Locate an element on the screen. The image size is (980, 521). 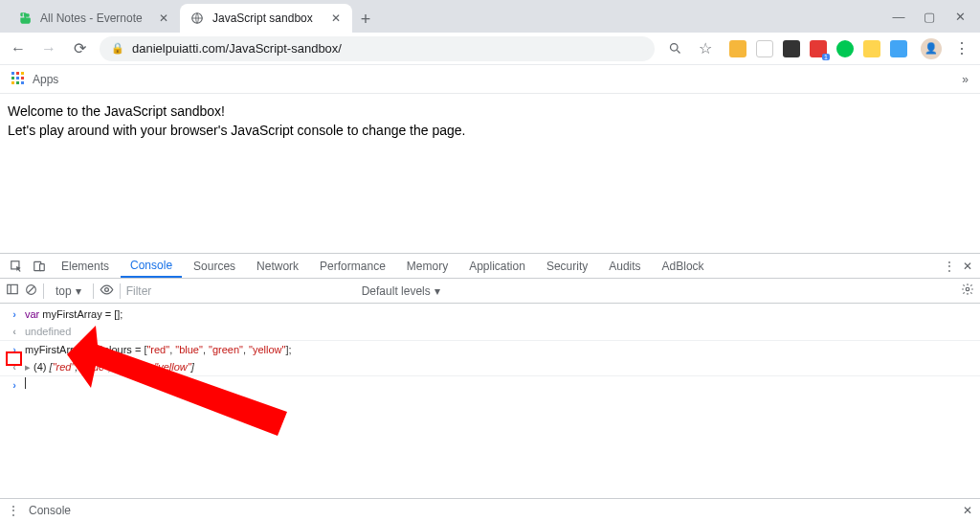
avatar: 👤 is located at coordinates (931, 49).